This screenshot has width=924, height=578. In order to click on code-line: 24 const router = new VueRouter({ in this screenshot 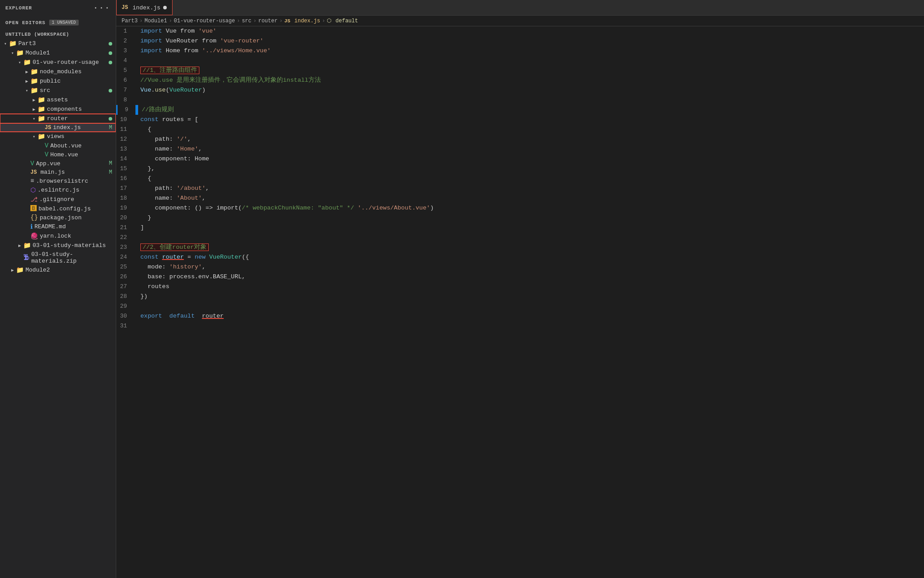, I will do `click(520, 257)`.